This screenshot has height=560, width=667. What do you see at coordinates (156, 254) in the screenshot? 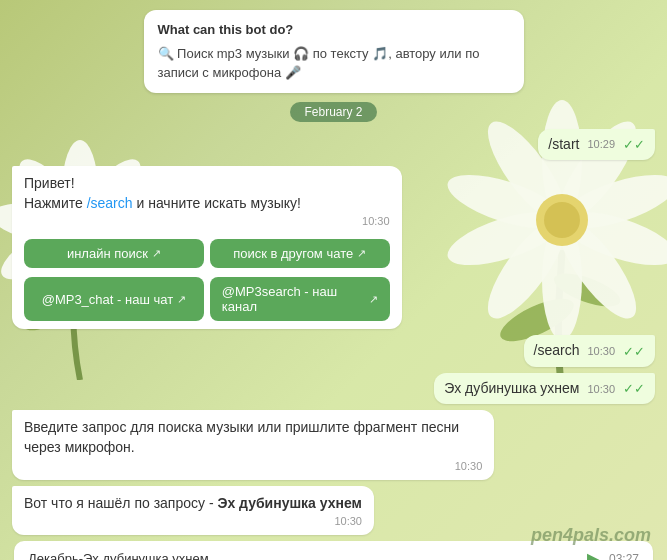
I see `btn-inline-arrow: ↗` at bounding box center [156, 254].